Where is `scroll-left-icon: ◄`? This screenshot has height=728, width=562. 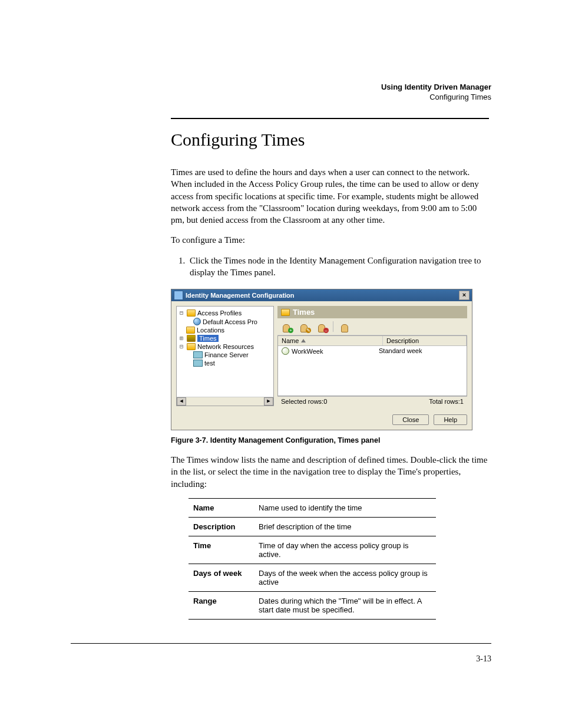 scroll-left-icon: ◄ is located at coordinates (181, 401).